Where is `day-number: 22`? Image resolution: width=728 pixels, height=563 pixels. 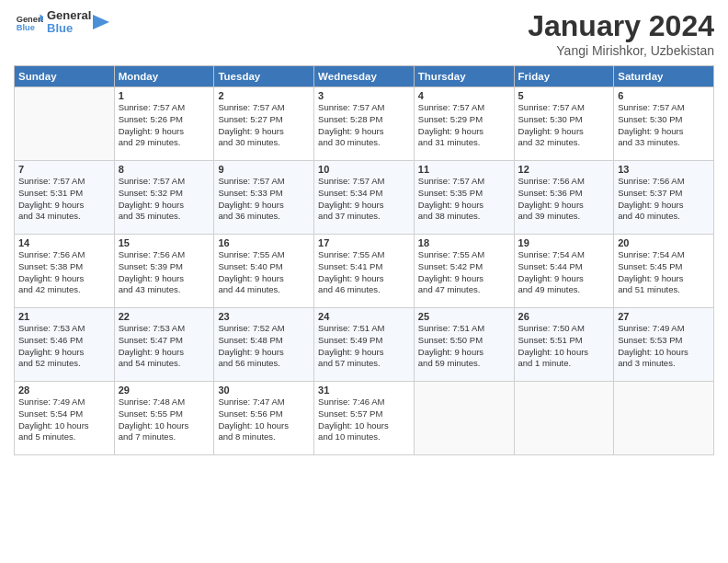 day-number: 22 is located at coordinates (165, 316).